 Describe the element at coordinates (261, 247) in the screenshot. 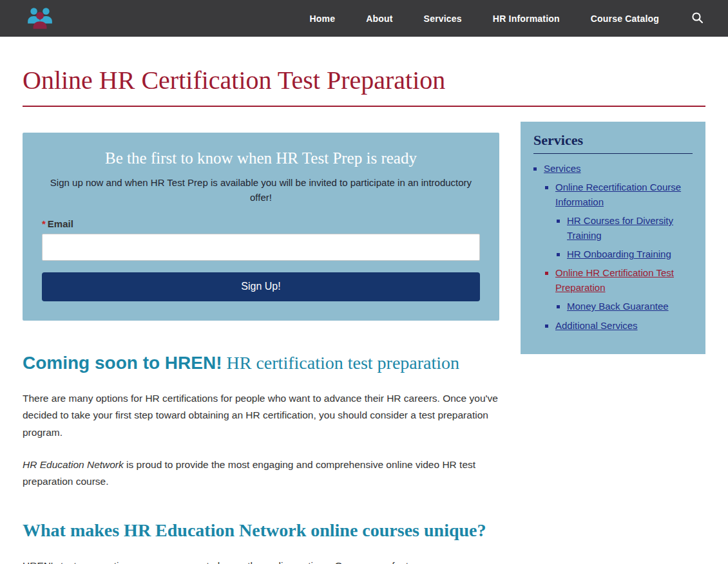

I see `email-field` at that location.